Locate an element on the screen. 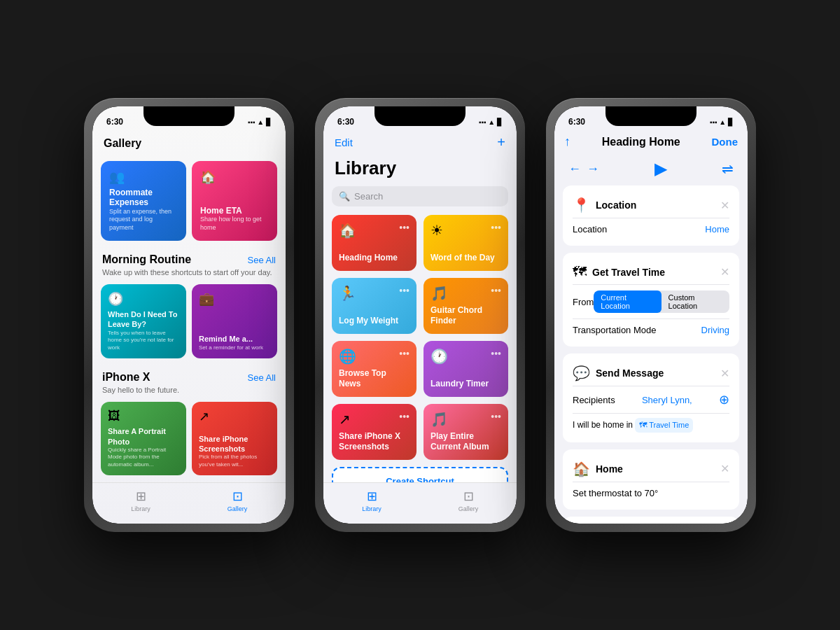  grid-guitar: 🎵 ••• Guitar Chord Finder is located at coordinates (466, 306).